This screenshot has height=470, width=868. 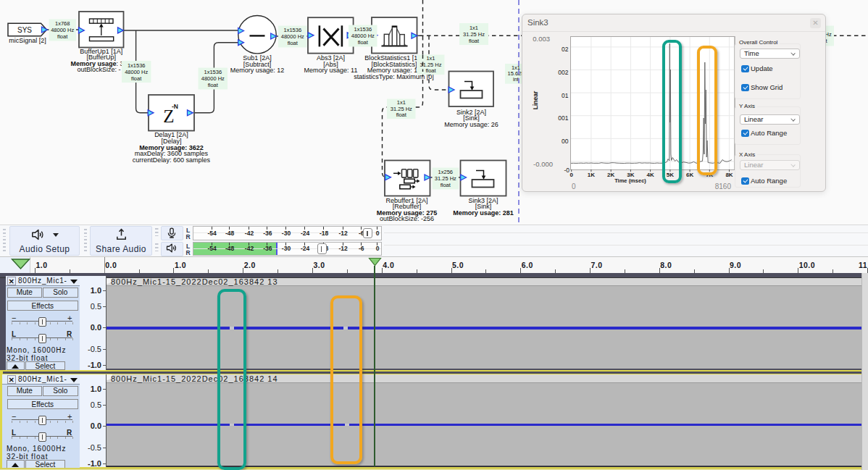 What do you see at coordinates (541, 39) in the screenshot?
I see `svg-text: 0.003` at bounding box center [541, 39].